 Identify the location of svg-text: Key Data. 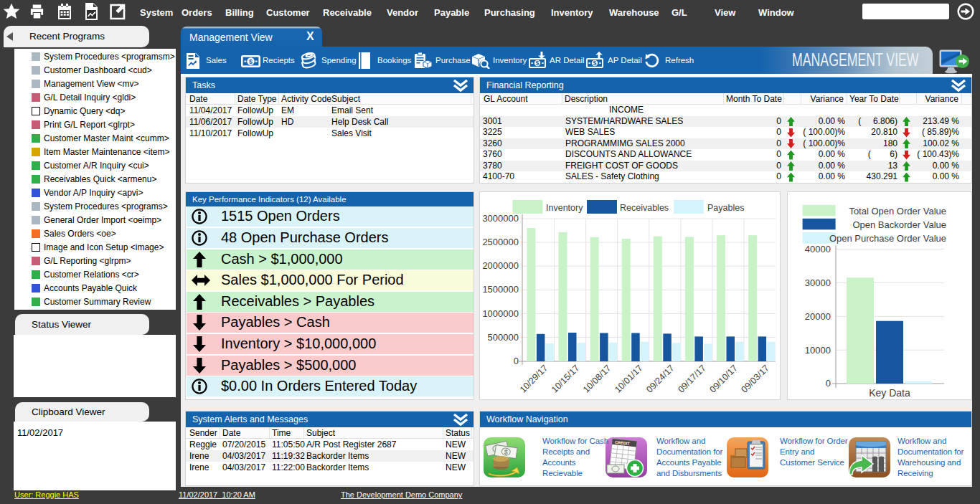
(890, 393).